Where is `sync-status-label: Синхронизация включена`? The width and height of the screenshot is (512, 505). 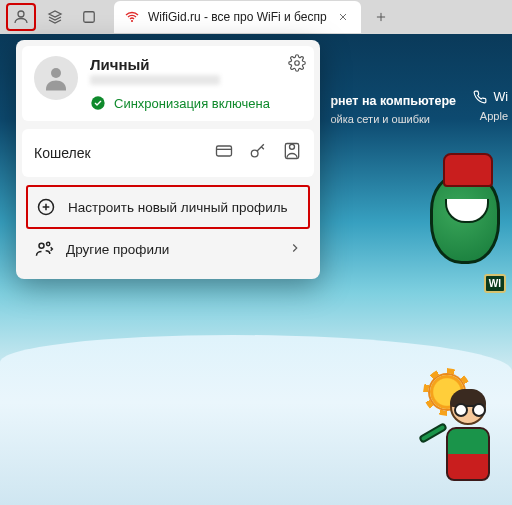 sync-status-label: Синхронизация включена is located at coordinates (192, 104).